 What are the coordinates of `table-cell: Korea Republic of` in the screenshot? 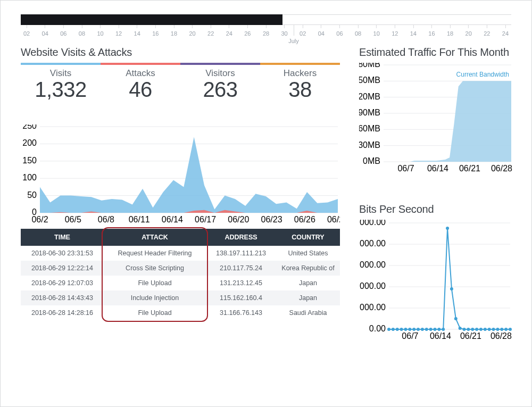 It's located at (308, 268).